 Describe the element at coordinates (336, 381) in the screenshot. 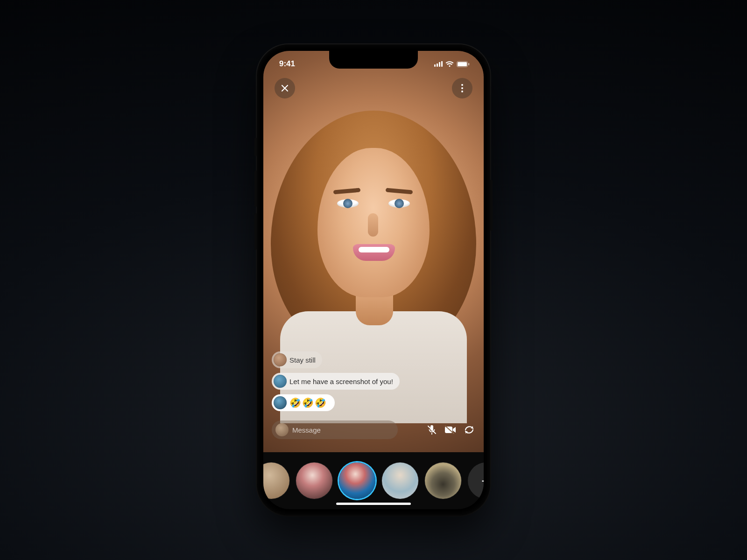

I see `chat-message: Let me have a screenshot of you!` at that location.